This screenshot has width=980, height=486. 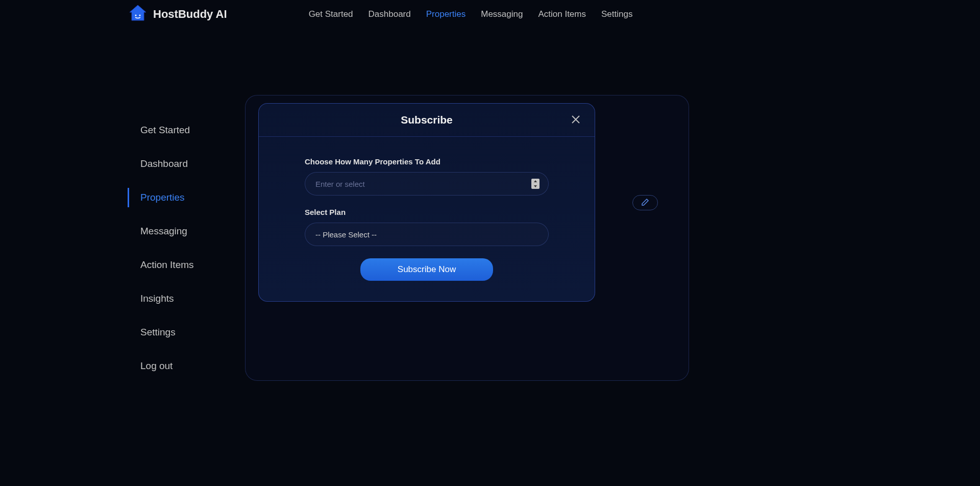 I want to click on modal-title: Subscribe, so click(x=427, y=120).